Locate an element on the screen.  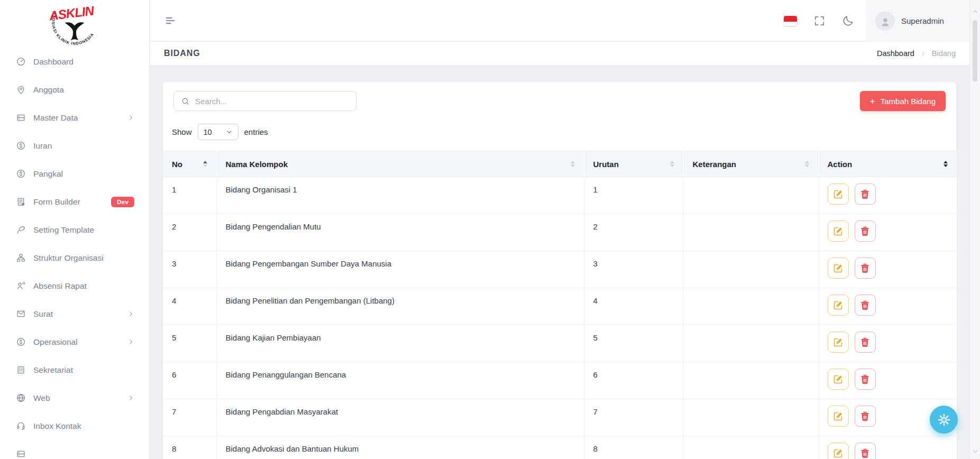
cell-urutan: 4 is located at coordinates (634, 307).